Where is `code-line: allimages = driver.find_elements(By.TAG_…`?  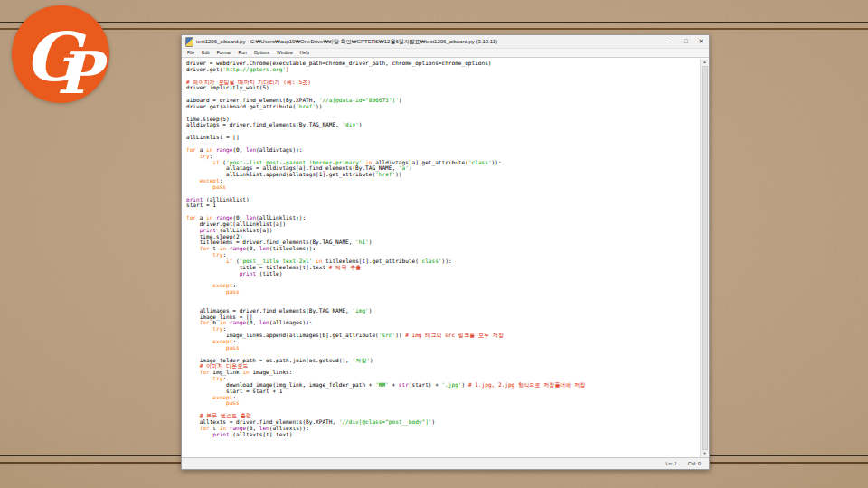 code-line: allimages = driver.find_elements(By.TAG_… is located at coordinates (443, 311).